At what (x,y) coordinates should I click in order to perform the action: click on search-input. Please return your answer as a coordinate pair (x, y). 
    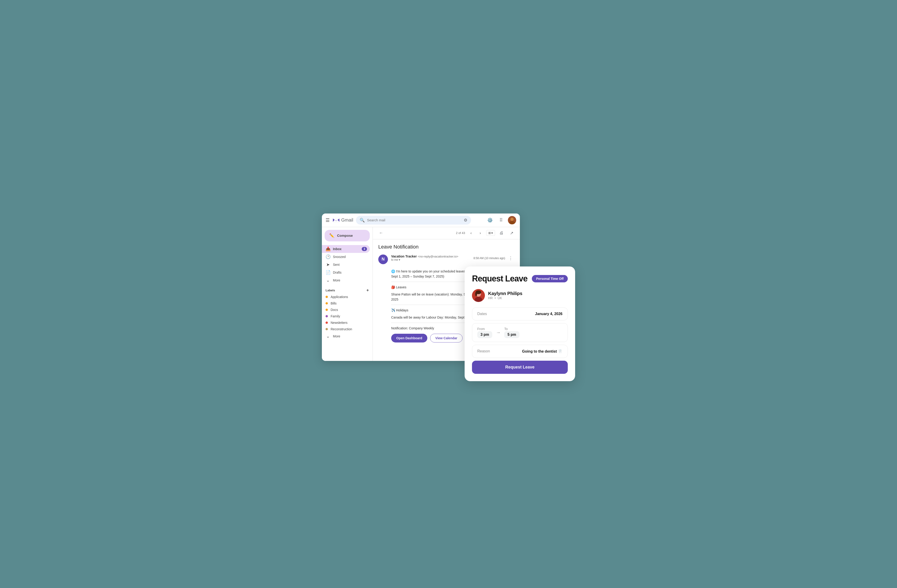
    Looking at the image, I should click on (414, 220).